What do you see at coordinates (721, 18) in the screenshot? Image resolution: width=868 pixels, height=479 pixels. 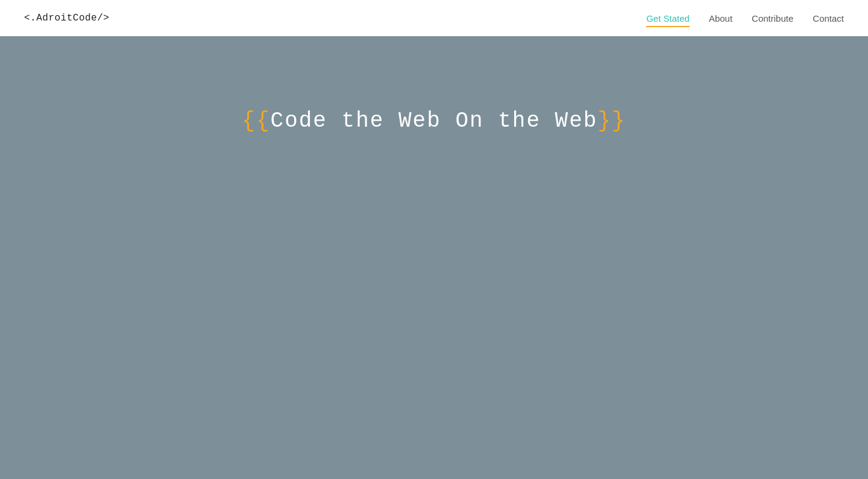 I see `nav-about: About` at bounding box center [721, 18].